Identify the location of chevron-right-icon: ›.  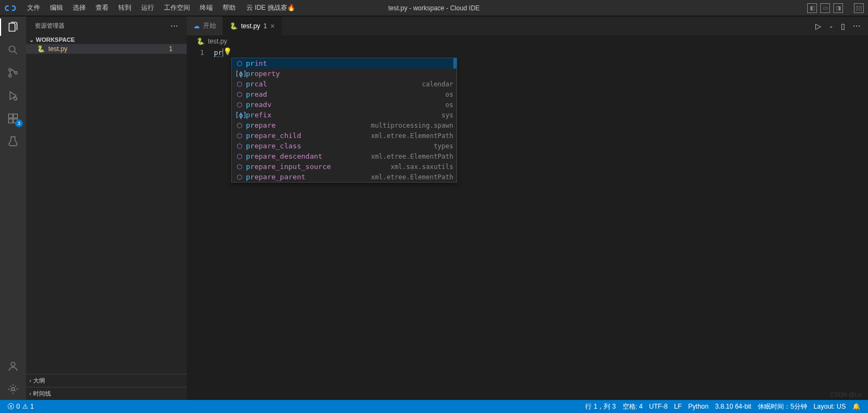
(30, 380).